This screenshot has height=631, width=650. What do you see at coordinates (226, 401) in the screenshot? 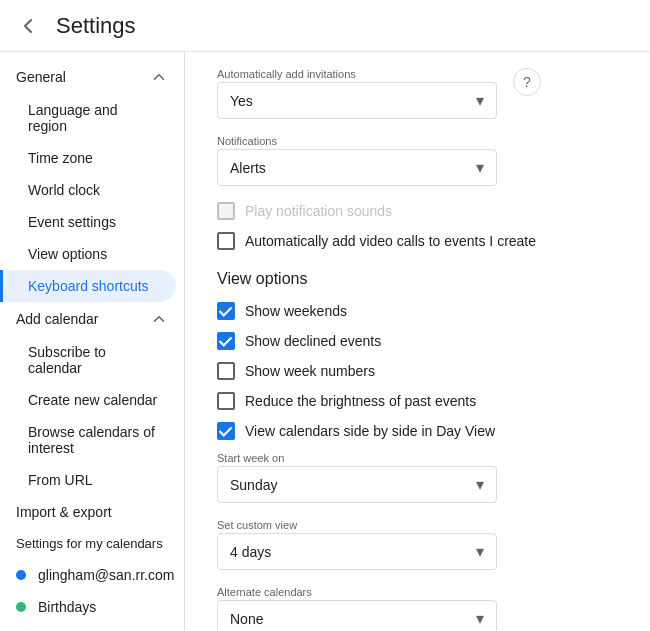
I see `reduce-brightness-checkbox` at bounding box center [226, 401].